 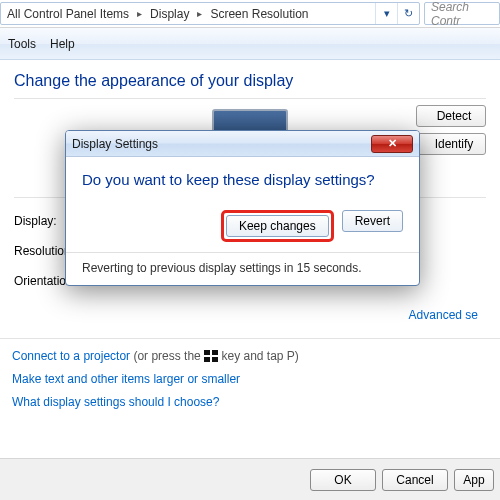 I want to click on what-settings-link: What display settings should I choose?, so click(x=116, y=402).